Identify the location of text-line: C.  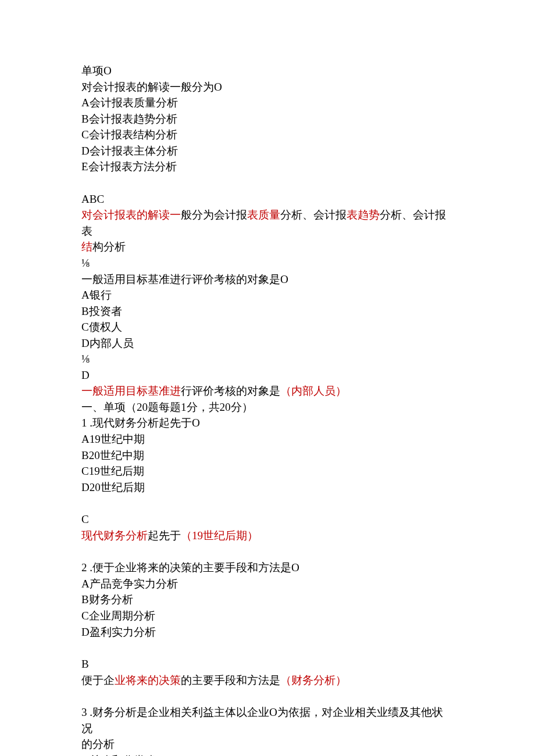
(268, 519).